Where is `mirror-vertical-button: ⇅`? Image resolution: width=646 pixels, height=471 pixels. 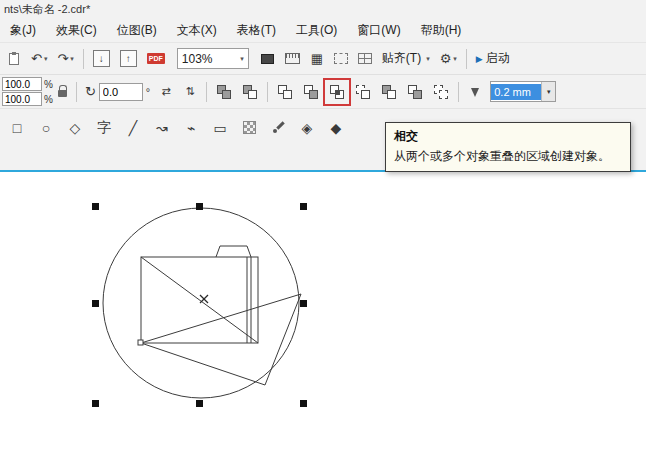 mirror-vertical-button: ⇅ is located at coordinates (190, 92).